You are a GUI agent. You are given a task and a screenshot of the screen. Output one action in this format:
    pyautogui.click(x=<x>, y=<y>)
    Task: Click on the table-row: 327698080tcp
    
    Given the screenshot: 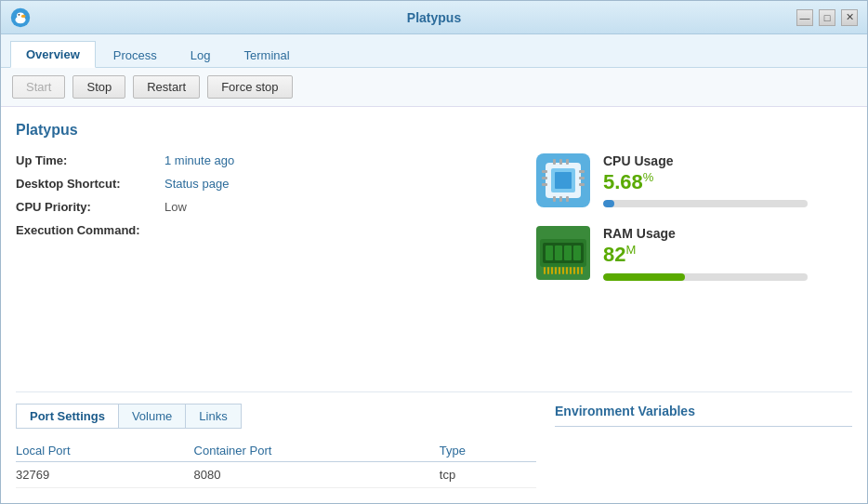 What is the action you would take?
    pyautogui.click(x=276, y=475)
    